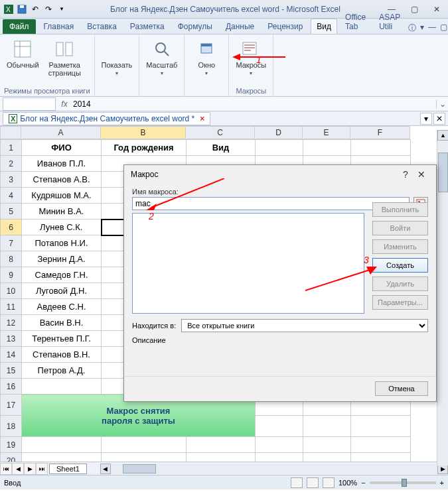 This screenshot has width=448, height=502. I want to click on file-tab: Файл, so click(19, 27).